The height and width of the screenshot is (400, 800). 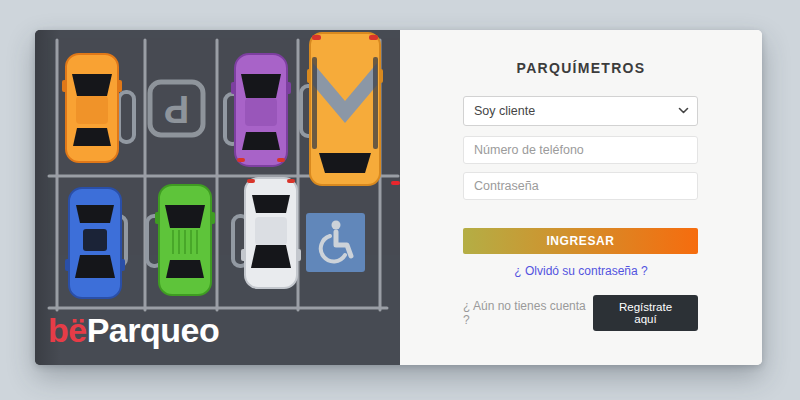 What do you see at coordinates (271, 233) in the screenshot?
I see `white-car` at bounding box center [271, 233].